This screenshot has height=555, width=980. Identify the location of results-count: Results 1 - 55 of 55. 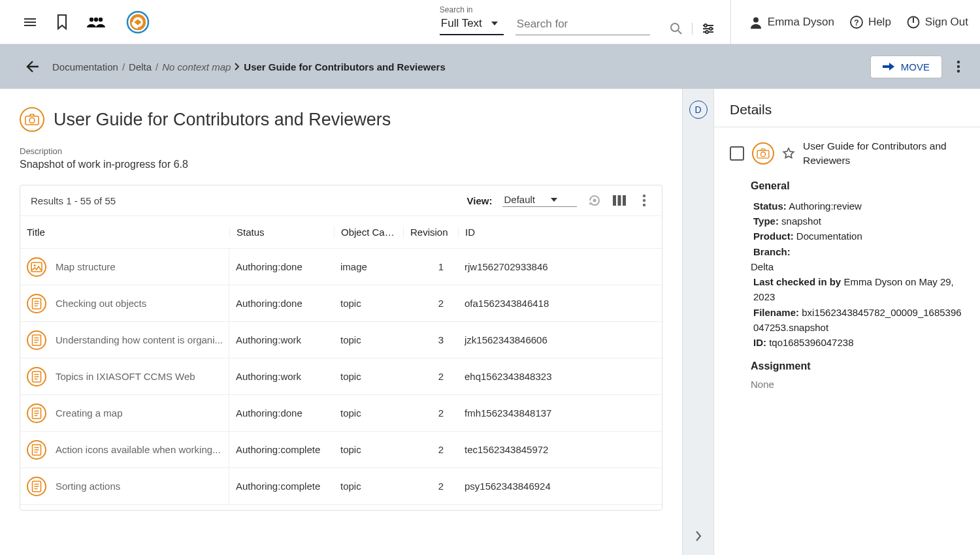
(73, 201).